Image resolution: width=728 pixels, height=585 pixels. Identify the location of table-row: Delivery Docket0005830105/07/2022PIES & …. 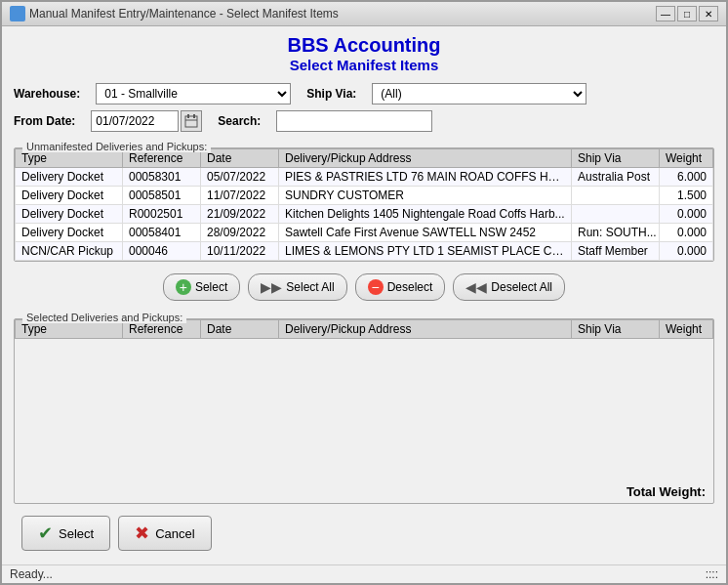
(365, 178).